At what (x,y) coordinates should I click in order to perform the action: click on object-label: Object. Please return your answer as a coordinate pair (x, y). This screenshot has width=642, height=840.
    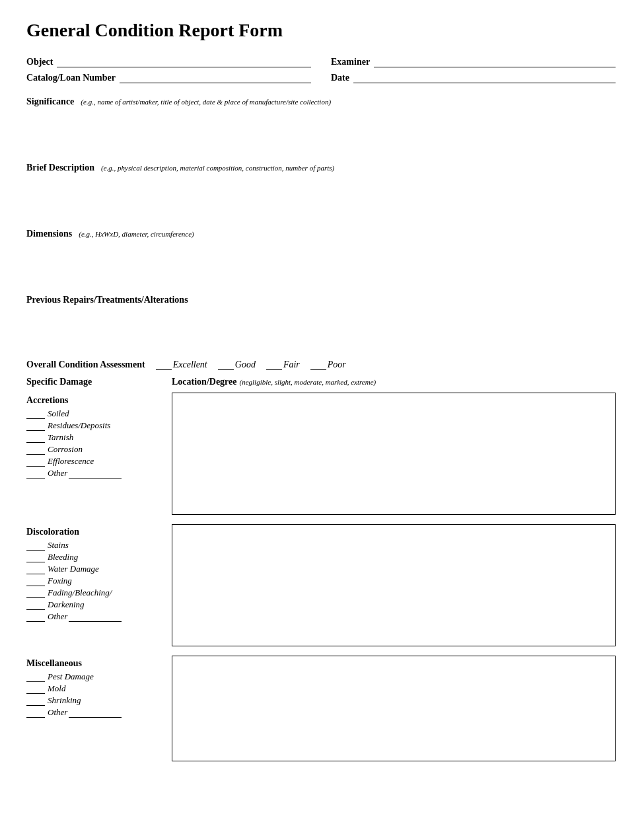
    Looking at the image, I should click on (40, 62).